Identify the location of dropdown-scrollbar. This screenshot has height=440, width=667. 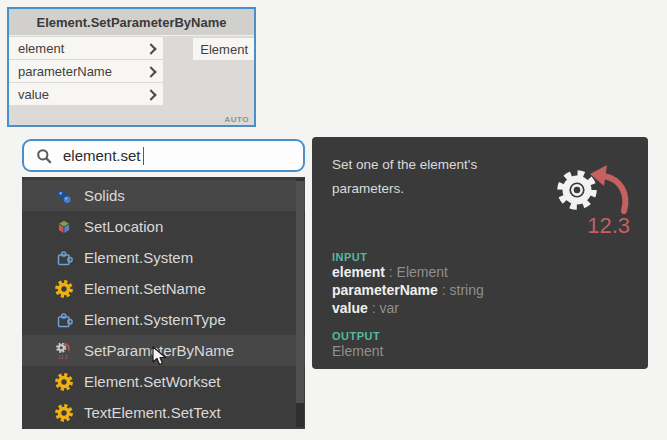
(300, 303).